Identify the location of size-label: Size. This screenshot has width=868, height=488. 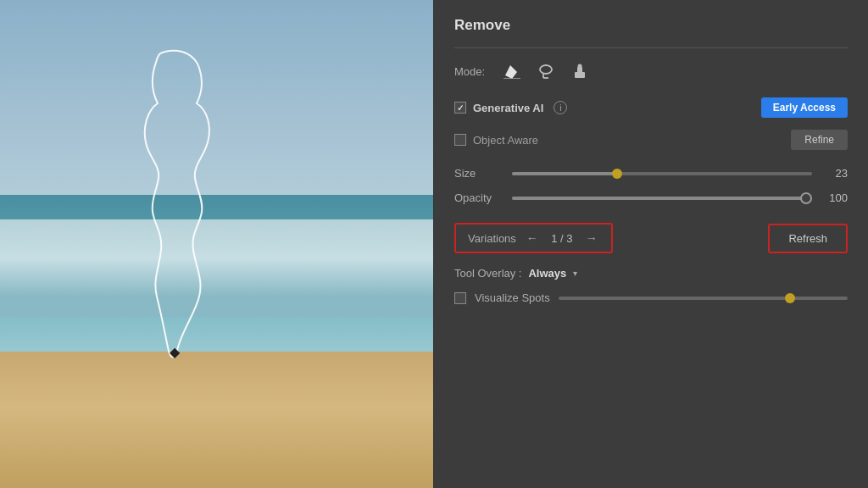
(479, 173).